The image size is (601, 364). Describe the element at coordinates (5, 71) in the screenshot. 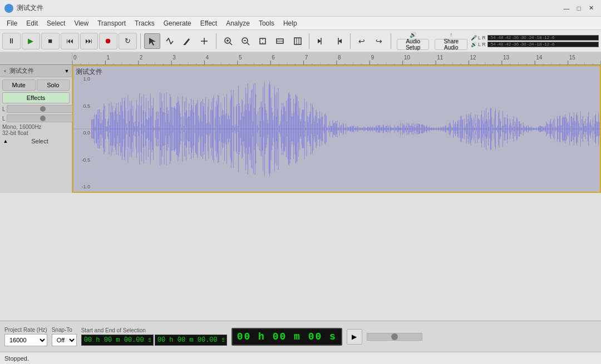

I see `track-close-button: ×` at that location.